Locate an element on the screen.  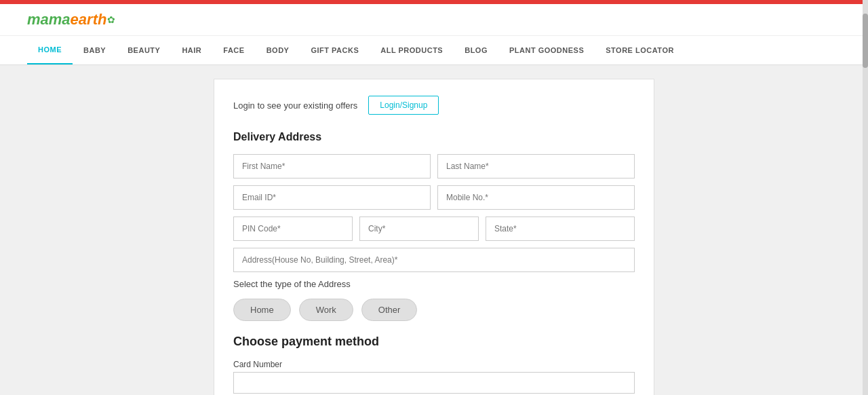
address-type-other-button: Other is located at coordinates (389, 309).